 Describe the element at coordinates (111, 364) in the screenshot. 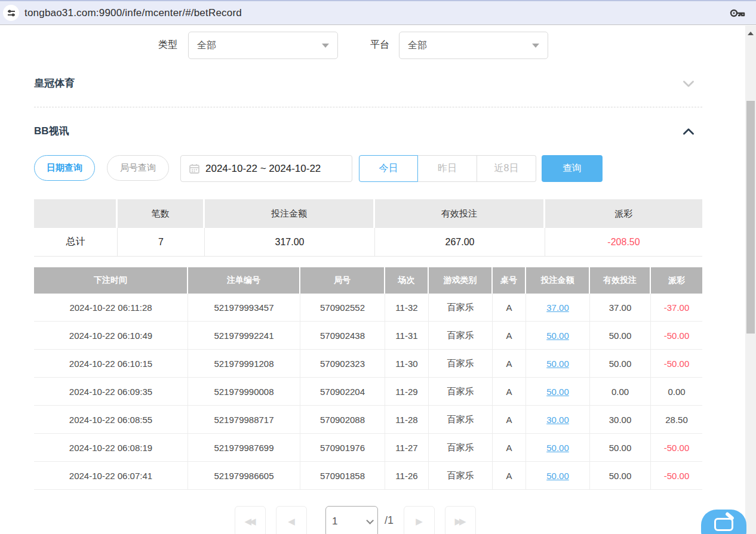

I see `cell-bet-time: 2024-10-22 06:10:15` at that location.